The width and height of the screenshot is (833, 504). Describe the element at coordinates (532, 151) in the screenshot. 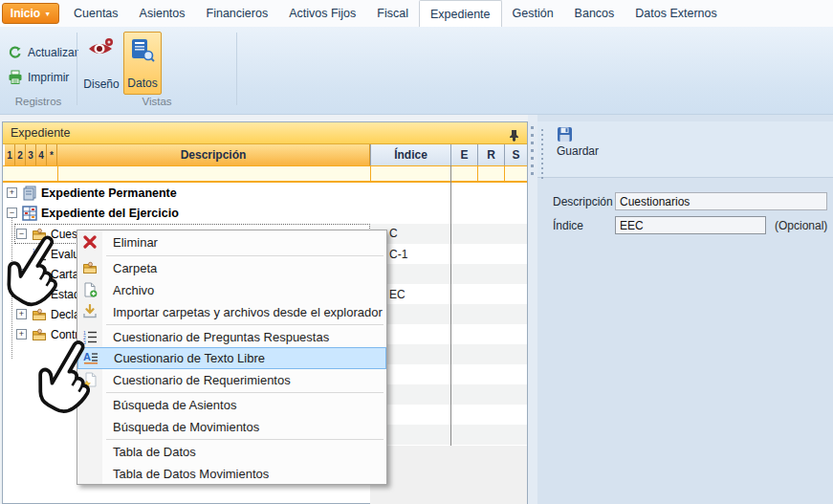

I see `splitter-handle` at that location.